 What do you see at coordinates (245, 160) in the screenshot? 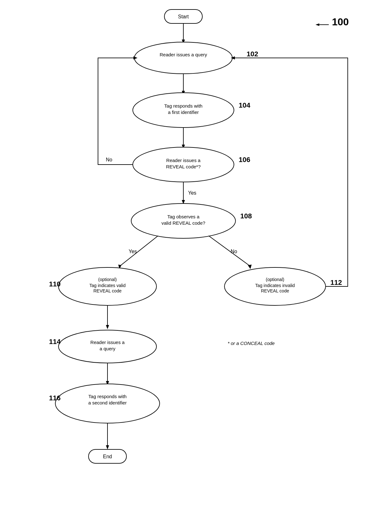
I see `ref-106: 106` at bounding box center [245, 160].